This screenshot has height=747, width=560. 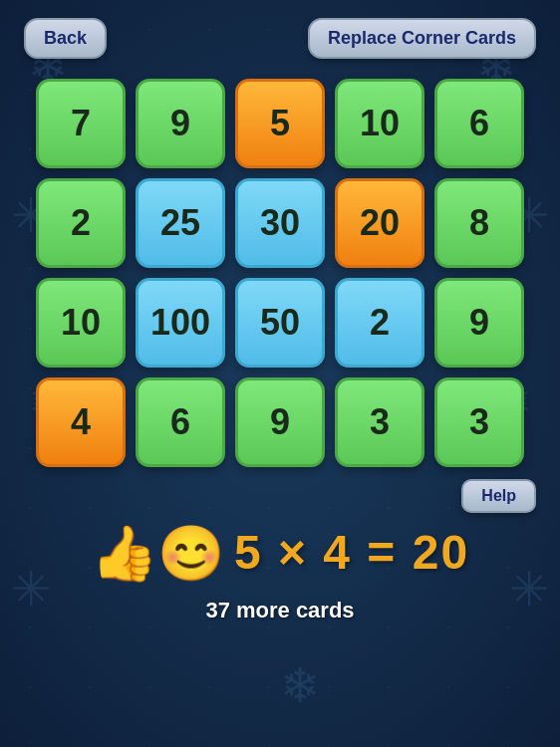 I want to click on card-3: 10, so click(x=380, y=124).